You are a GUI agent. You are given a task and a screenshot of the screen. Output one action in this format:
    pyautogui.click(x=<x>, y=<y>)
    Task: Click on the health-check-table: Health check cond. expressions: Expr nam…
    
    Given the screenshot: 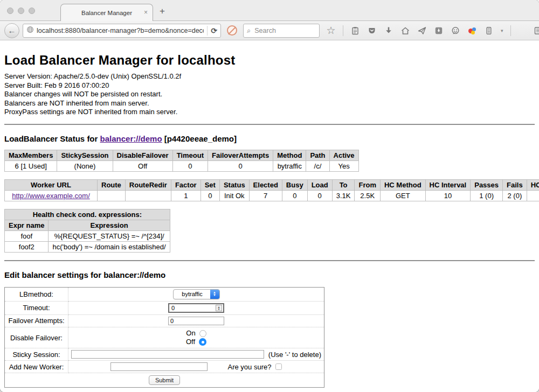 What is the action you would take?
    pyautogui.click(x=87, y=230)
    